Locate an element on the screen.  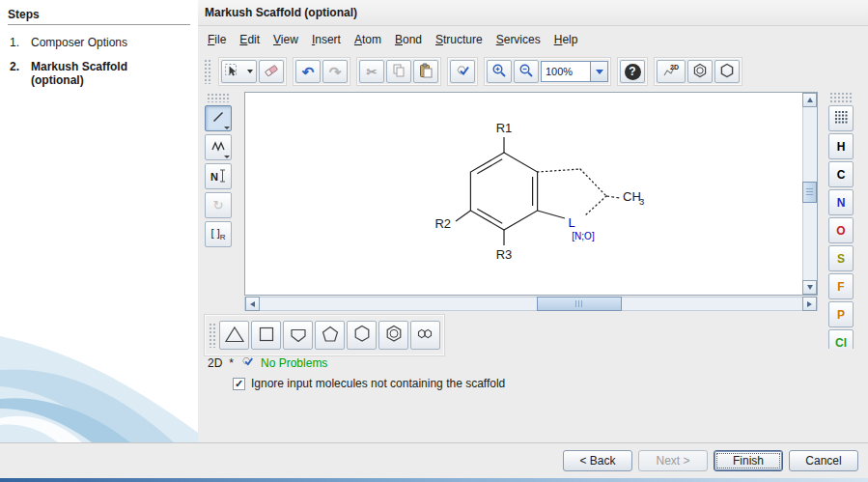
select-tool-button is located at coordinates (239, 71).